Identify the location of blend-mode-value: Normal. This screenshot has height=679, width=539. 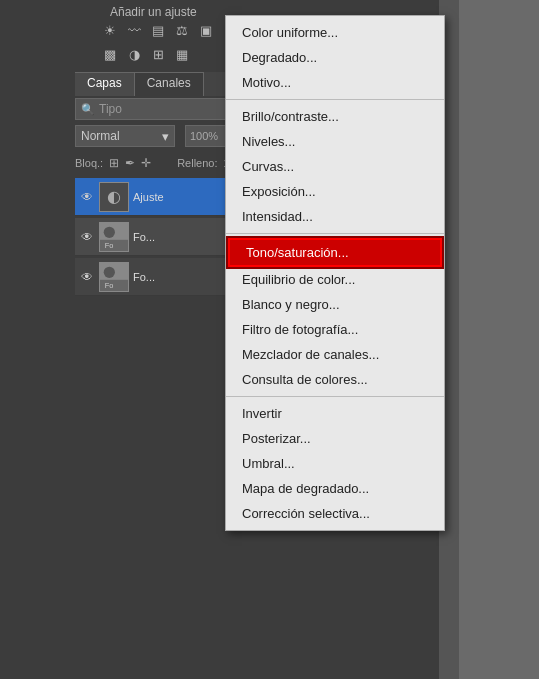
(100, 136).